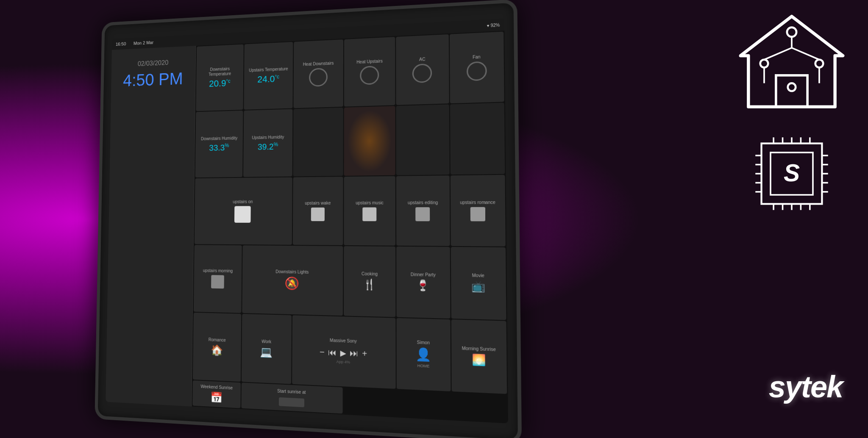  What do you see at coordinates (479, 357) in the screenshot?
I see `morning-sunrise-tile: Morning Sunrise 🌅` at bounding box center [479, 357].